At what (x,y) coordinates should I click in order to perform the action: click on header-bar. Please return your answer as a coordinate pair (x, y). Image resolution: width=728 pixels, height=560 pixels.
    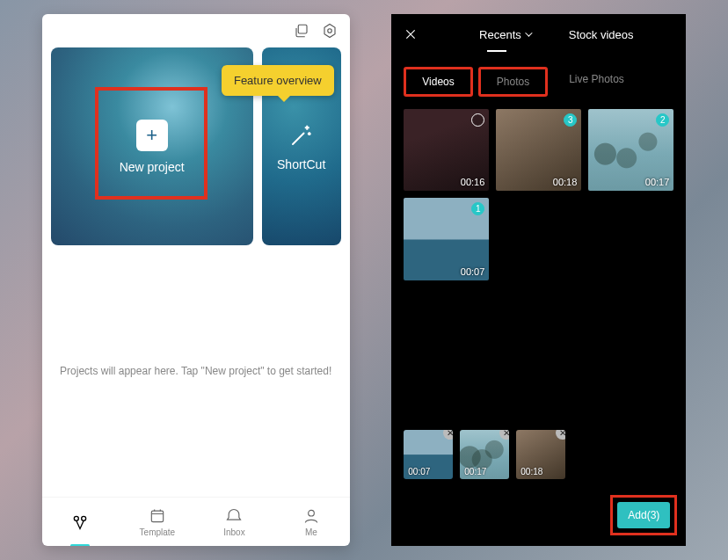
    Looking at the image, I should click on (196, 31).